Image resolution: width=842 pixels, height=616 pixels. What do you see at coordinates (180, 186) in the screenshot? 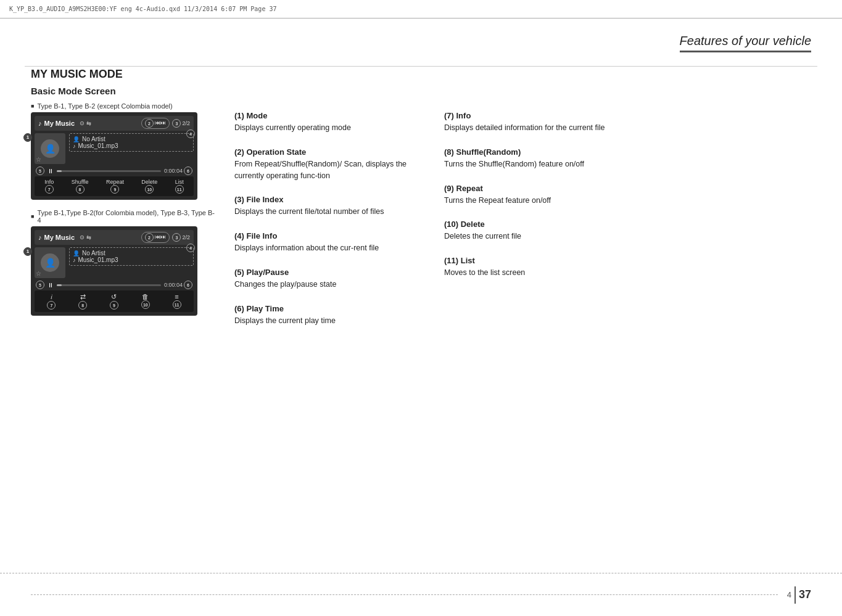
I see `btn-list-1: List 11` at bounding box center [180, 186].